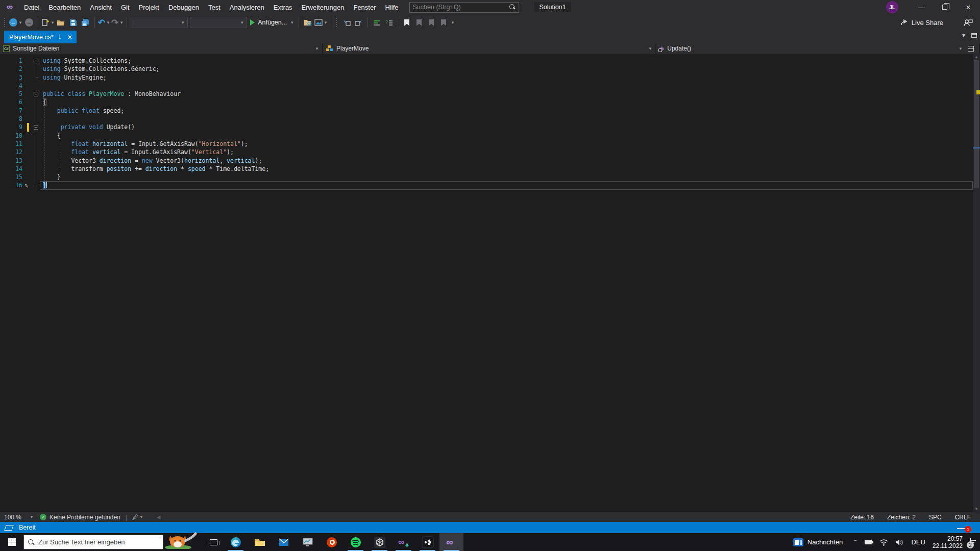  I want to click on solution-name: Solution1, so click(553, 7).